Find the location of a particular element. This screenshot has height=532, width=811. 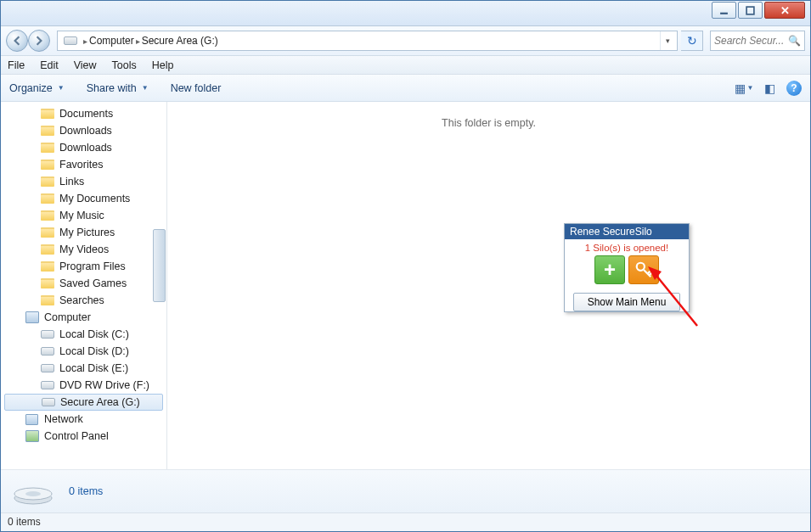

tree-item-my-music: My Music is located at coordinates (83, 216).